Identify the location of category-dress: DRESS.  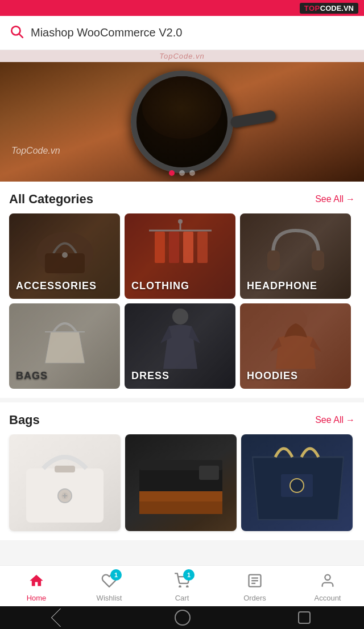
(180, 346).